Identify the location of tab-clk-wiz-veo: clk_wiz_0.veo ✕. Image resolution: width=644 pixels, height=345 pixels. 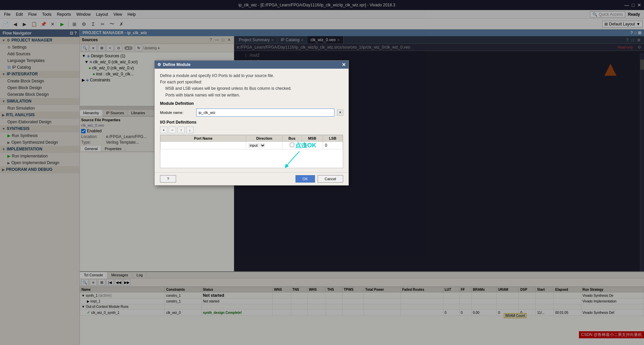
(325, 40).